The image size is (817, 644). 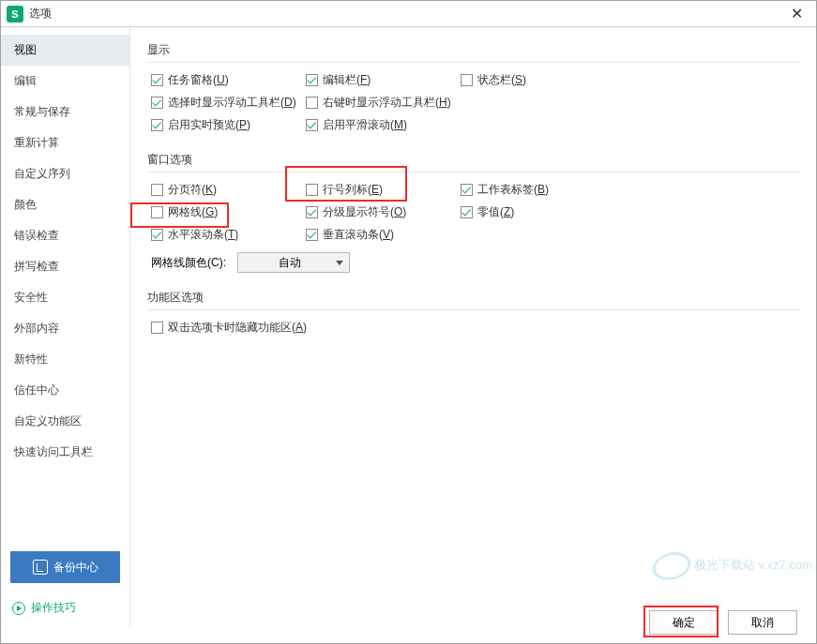 What do you see at coordinates (290, 262) in the screenshot?
I see `dropdown-value: 自动` at bounding box center [290, 262].